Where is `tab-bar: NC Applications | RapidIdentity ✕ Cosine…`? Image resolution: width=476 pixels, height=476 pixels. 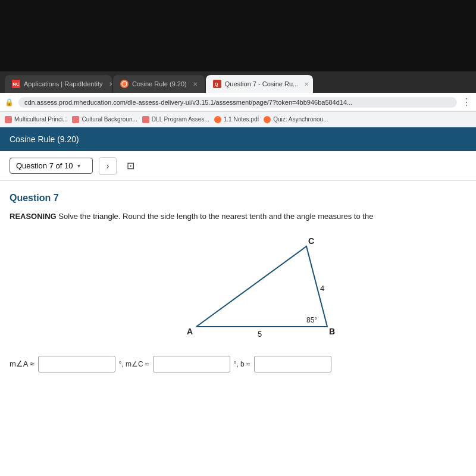
tab-bar: NC Applications | RapidIdentity ✕ Cosine… is located at coordinates (238, 82).